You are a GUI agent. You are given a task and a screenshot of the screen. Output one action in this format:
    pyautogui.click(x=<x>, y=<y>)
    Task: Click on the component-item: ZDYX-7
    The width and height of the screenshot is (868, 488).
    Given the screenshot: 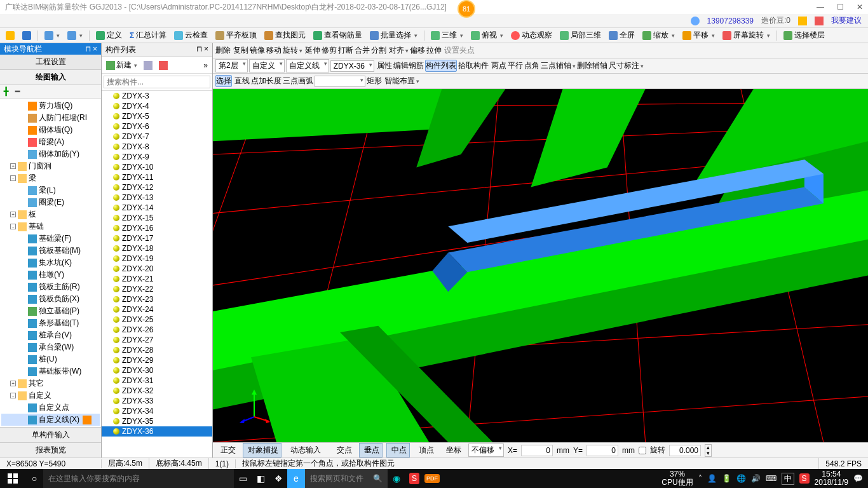 What is the action you would take?
    pyautogui.click(x=157, y=137)
    